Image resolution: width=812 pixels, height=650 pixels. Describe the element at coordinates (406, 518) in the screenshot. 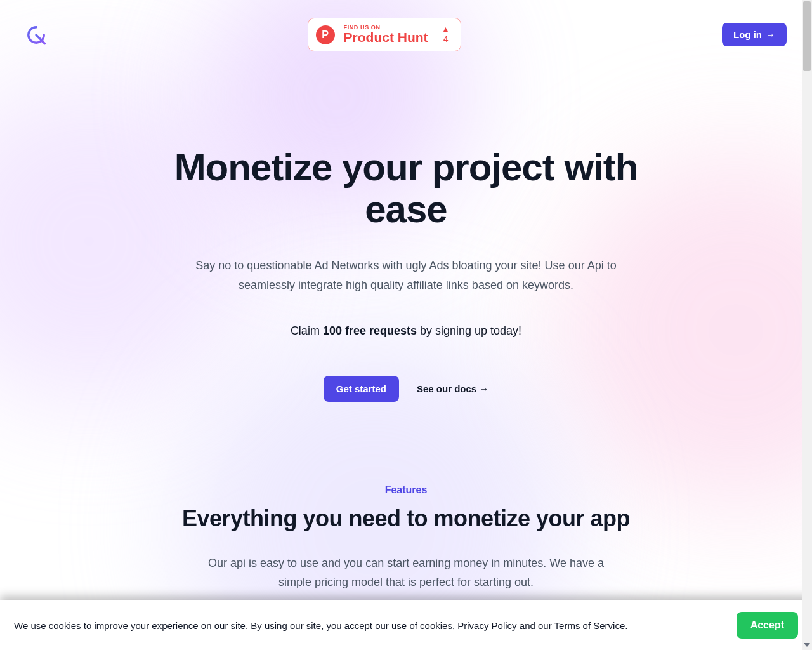

I see `features-heading: Everything you need to monetize your app` at that location.